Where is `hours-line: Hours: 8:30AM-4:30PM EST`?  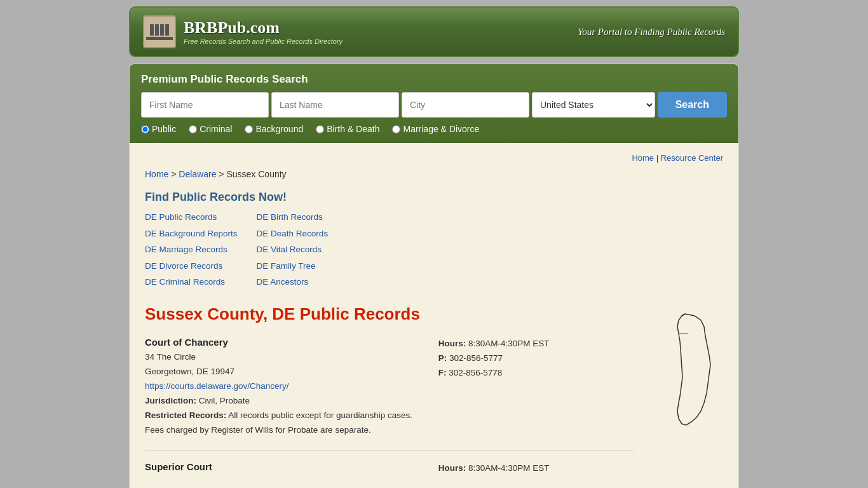 hours-line: Hours: 8:30AM-4:30PM EST is located at coordinates (536, 344).